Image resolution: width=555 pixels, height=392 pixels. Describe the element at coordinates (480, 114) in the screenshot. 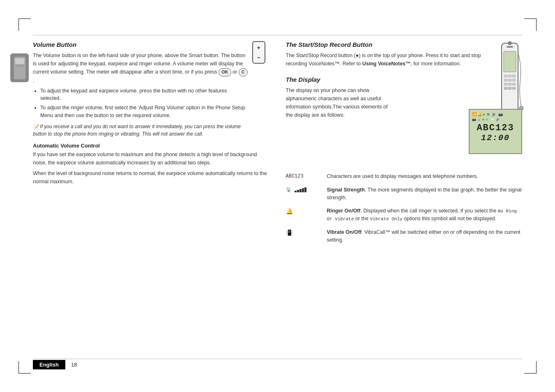

I see `lcd-bell-icon: 🔔` at that location.